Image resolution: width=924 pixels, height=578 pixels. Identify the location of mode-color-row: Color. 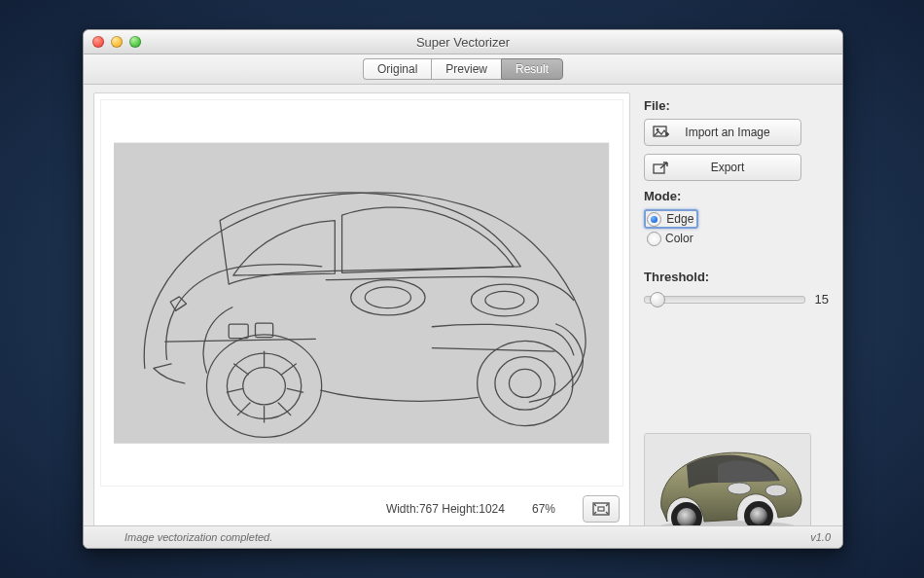
(737, 238).